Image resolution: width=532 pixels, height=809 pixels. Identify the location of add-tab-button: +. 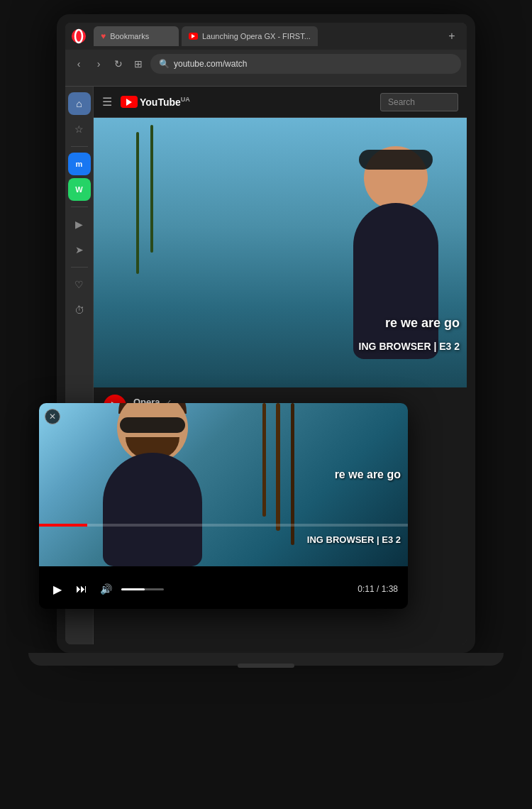
(452, 36).